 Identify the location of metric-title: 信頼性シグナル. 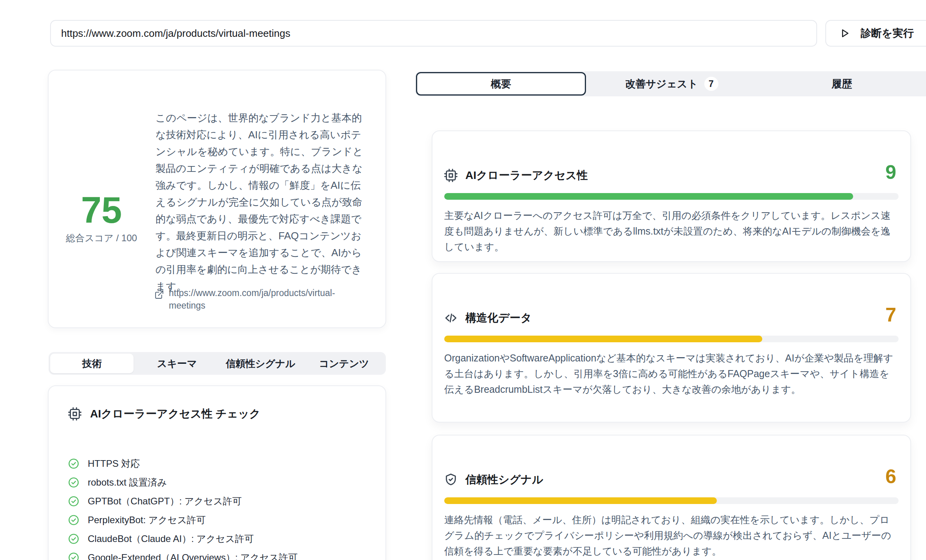
(505, 480).